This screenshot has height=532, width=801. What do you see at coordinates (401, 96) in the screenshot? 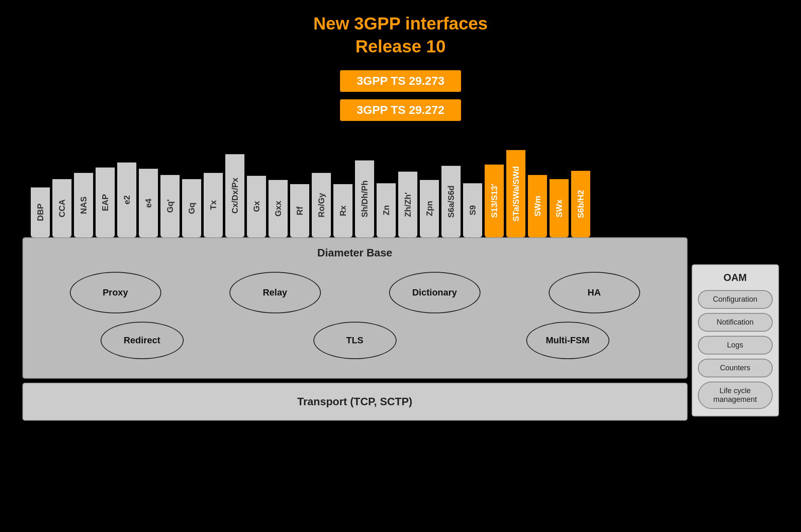
I see `badges: 3GPP TS 29.273 3GPP TS 29.272` at bounding box center [401, 96].